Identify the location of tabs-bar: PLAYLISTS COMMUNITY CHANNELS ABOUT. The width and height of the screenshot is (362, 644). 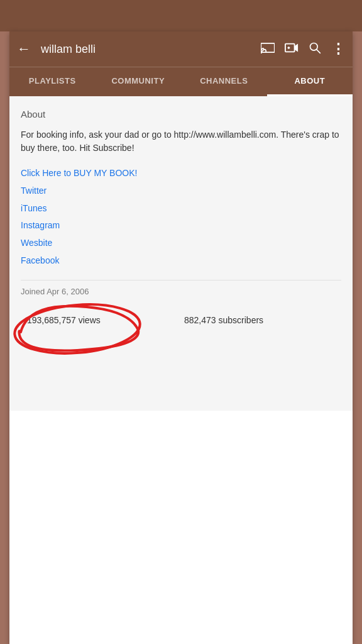
(181, 82).